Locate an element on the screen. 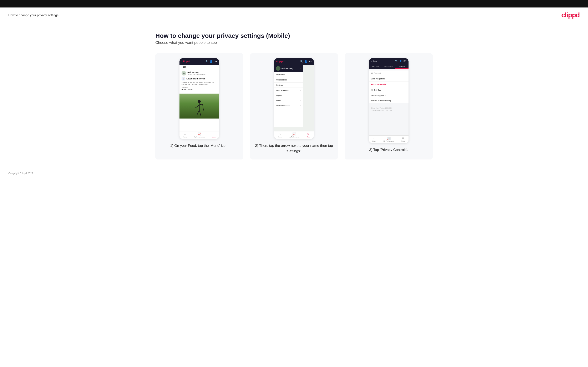 The height and width of the screenshot is (367, 588). settings-item-serviceprivacy: Service & Privacy Policy ↗ is located at coordinates (389, 101).